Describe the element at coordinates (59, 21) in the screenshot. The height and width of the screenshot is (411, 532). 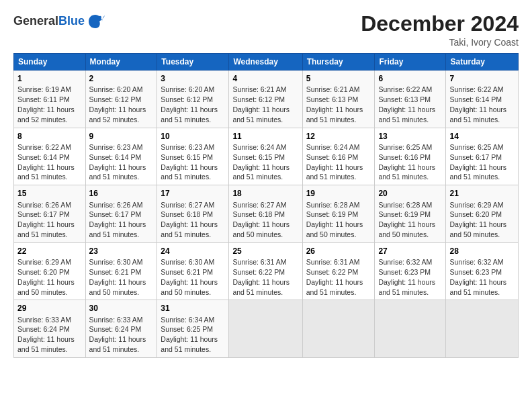
I see `logo: GeneralBlue` at that location.